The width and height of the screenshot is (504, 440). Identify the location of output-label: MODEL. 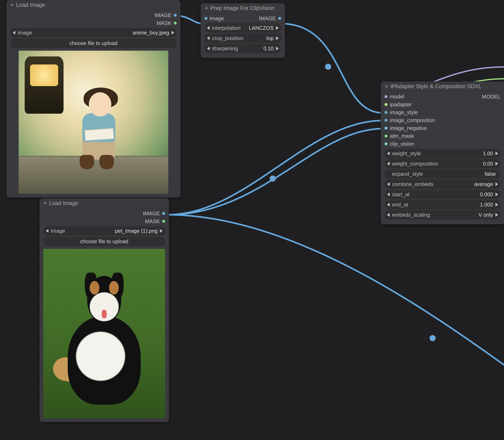
(491, 97).